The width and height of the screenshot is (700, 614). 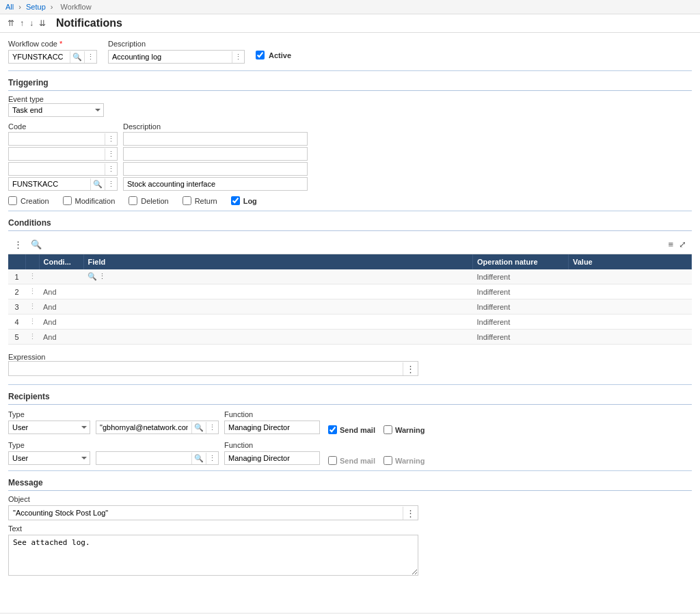 I want to click on breadcrumb-workflow: Workflow, so click(x=77, y=7).